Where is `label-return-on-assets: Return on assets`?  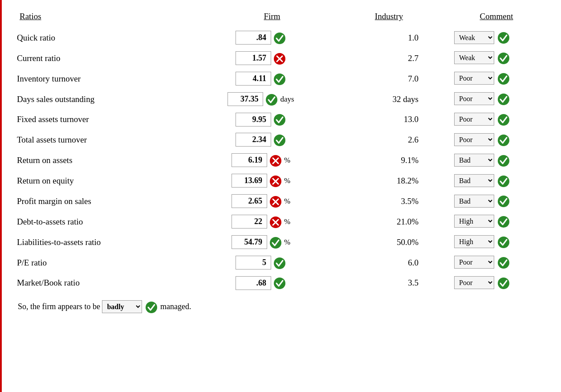
label-return-on-assets: Return on assets is located at coordinates (102, 160).